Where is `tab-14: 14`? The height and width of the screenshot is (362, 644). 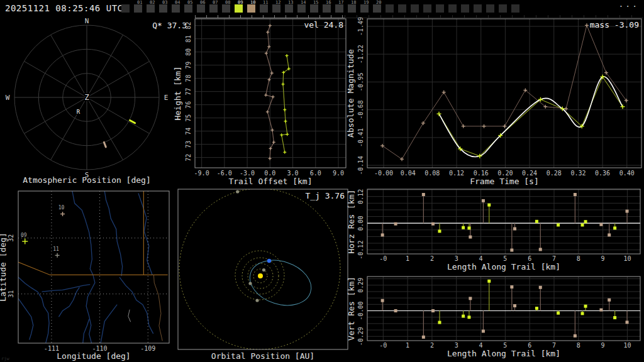 tab-14: 14 is located at coordinates (303, 8).